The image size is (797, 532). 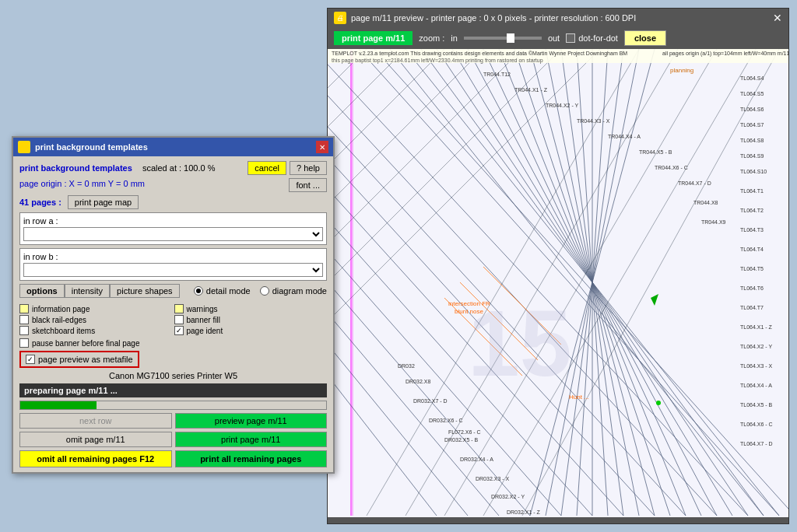 What do you see at coordinates (251, 439) in the screenshot?
I see `print-page-dialog-button: print page m/11` at bounding box center [251, 439].